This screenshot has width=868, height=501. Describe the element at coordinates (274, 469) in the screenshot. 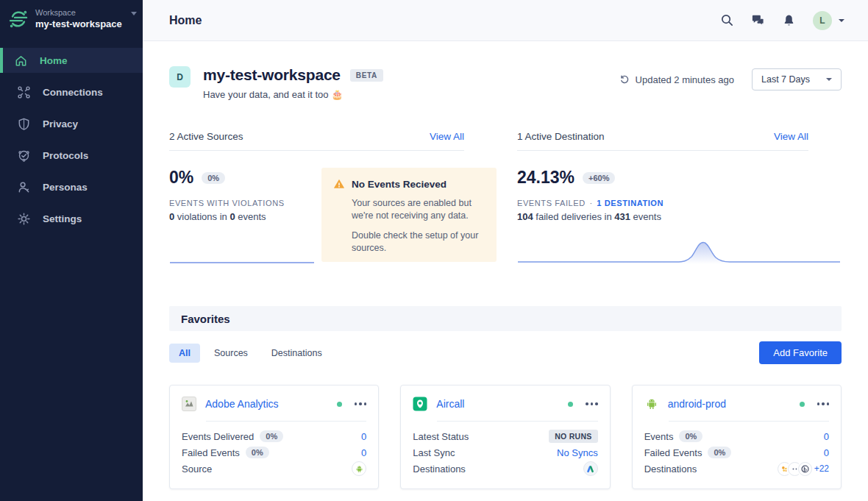

I see `card-row: Source` at that location.